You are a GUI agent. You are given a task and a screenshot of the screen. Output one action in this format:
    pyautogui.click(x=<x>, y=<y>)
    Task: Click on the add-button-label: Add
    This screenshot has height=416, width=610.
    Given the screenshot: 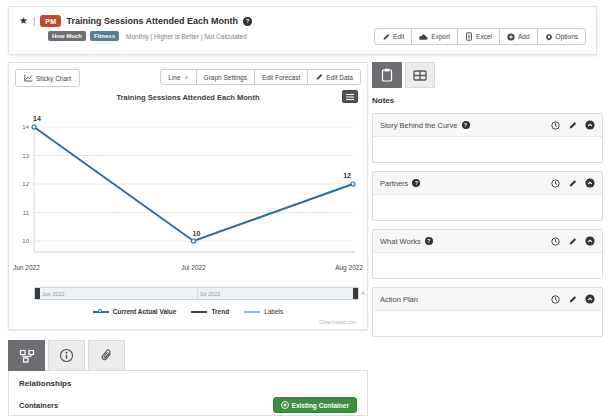 What is the action you would take?
    pyautogui.click(x=524, y=36)
    